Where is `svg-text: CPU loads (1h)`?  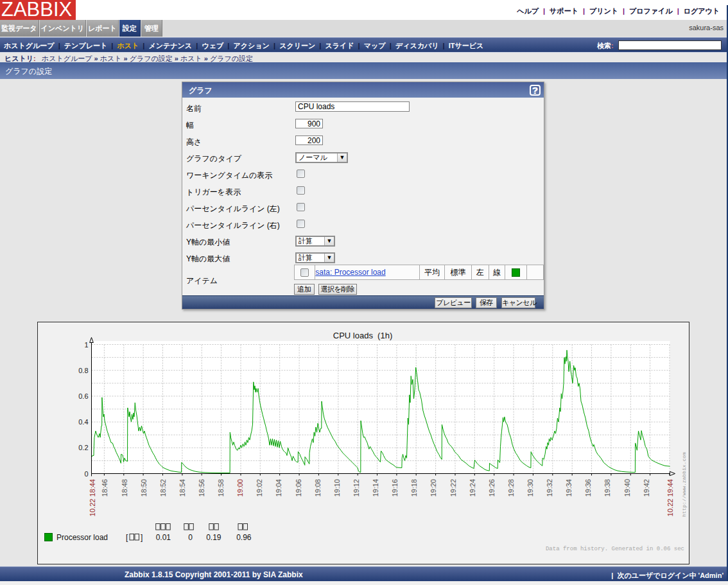 svg-text: CPU loads (1h) is located at coordinates (363, 335).